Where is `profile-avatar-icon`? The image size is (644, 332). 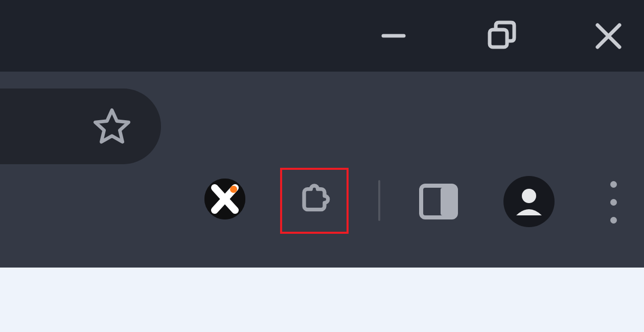
profile-avatar-icon is located at coordinates (529, 202).